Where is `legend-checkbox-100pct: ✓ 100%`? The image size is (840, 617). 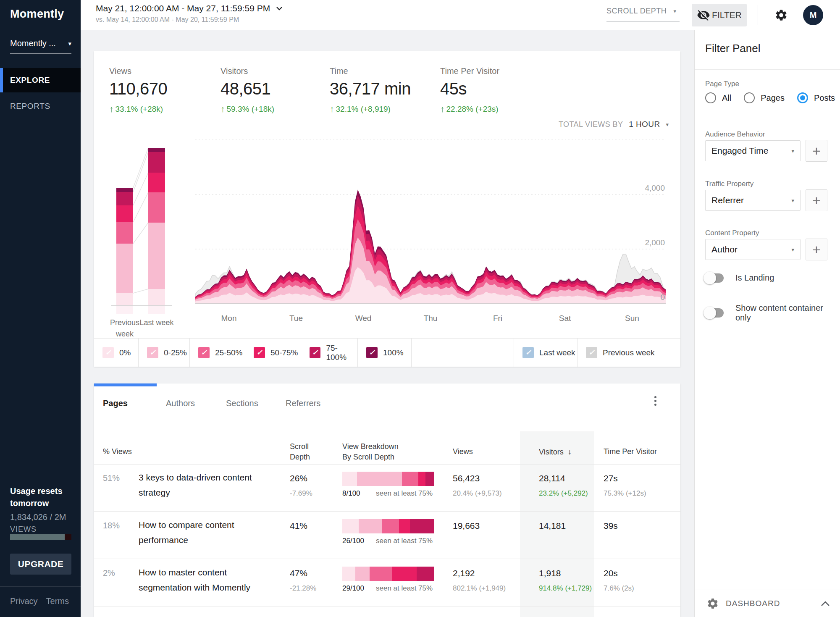
legend-checkbox-100pct: ✓ 100% is located at coordinates (385, 353).